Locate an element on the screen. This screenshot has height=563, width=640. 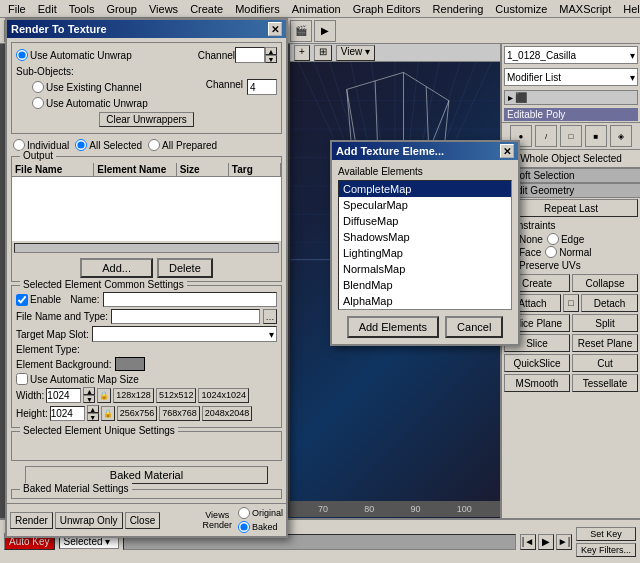
unwrap-only-btn: Unwrap Only is located at coordinates (89, 520).